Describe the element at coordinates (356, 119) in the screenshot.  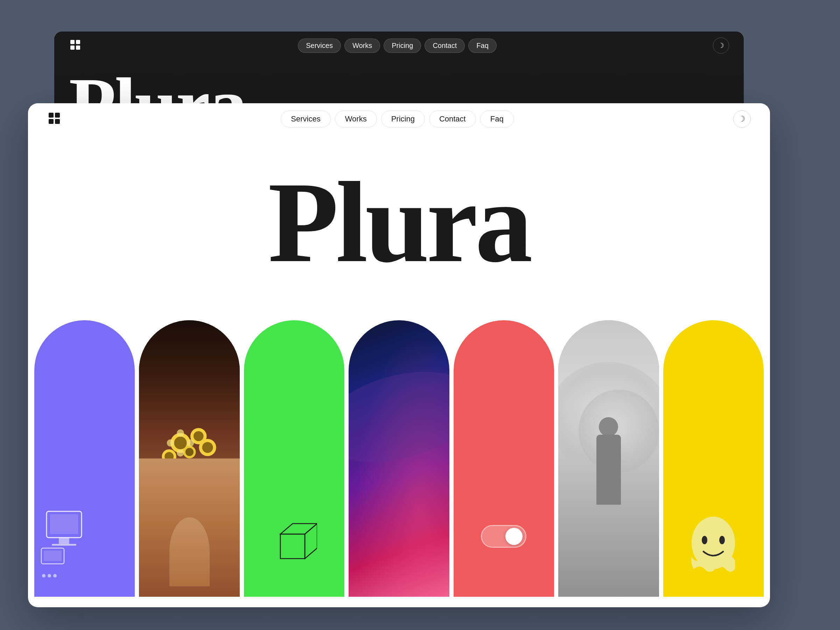
I see `white-nav-works: Works` at that location.